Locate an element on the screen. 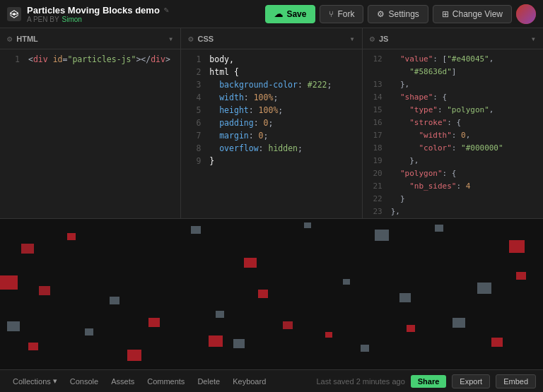 The width and height of the screenshot is (543, 392). collections-arrow-icon: ▾ is located at coordinates (55, 381).